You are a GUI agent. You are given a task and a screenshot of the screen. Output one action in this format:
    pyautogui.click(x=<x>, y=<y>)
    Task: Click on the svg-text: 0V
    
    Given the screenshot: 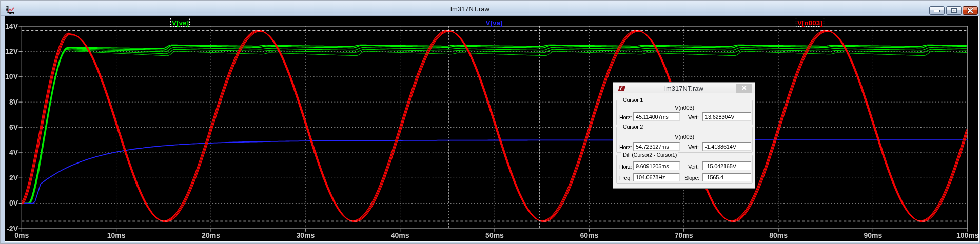 What is the action you would take?
    pyautogui.click(x=14, y=203)
    